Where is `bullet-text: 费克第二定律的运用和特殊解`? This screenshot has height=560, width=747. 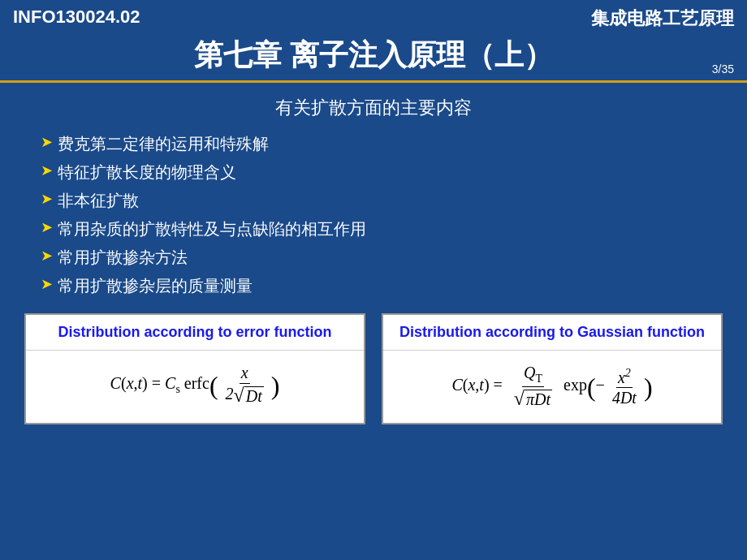
bullet-text: 费克第二定律的运用和特殊解 is located at coordinates (163, 144).